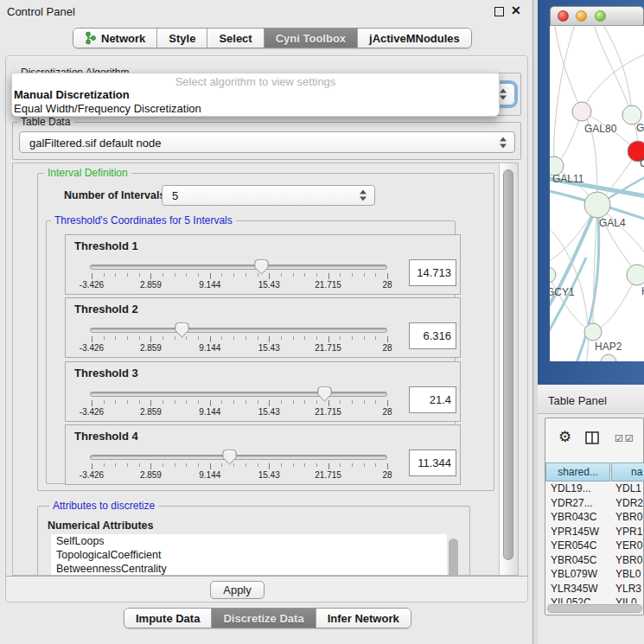  I want to click on network-node-h, so click(635, 275).